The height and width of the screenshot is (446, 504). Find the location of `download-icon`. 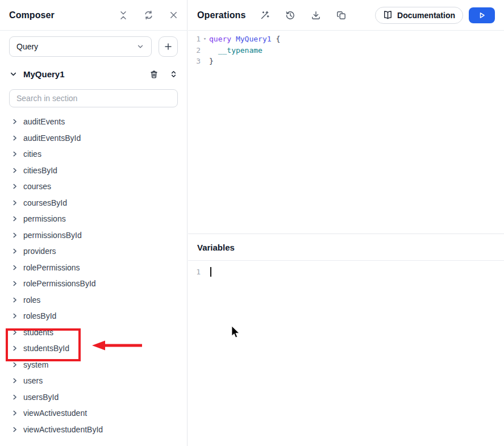

download-icon is located at coordinates (316, 15).